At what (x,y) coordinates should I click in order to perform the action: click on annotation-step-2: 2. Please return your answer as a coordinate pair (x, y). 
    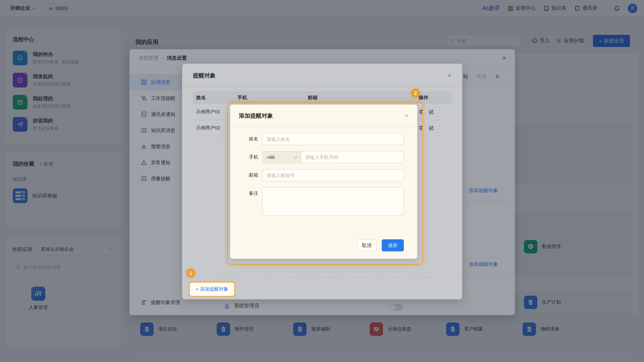
    Looking at the image, I should click on (416, 93).